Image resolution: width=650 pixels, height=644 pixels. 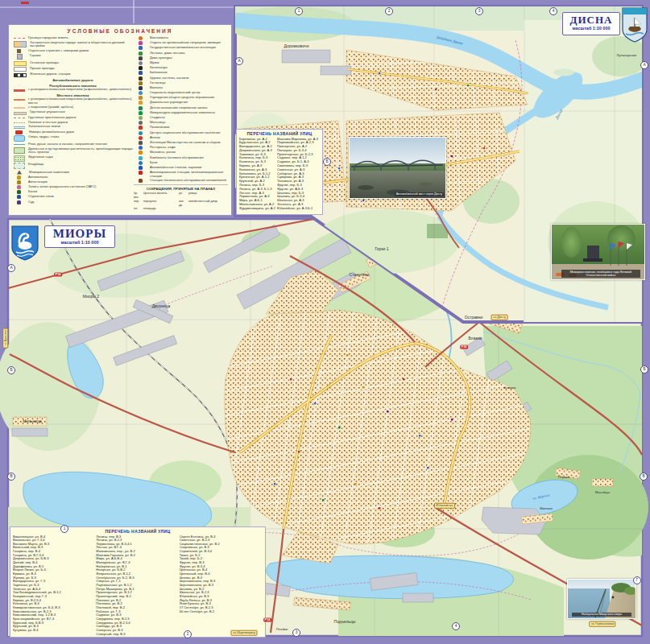 I want to click on railway-icon, so click(x=20, y=76).